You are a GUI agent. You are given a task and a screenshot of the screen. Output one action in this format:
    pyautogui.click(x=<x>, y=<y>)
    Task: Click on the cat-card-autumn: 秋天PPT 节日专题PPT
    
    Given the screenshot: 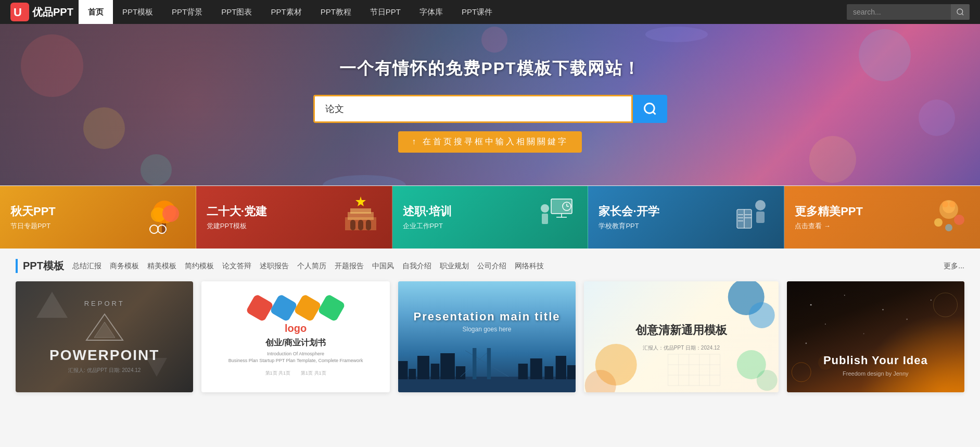 What is the action you would take?
    pyautogui.click(x=98, y=217)
    